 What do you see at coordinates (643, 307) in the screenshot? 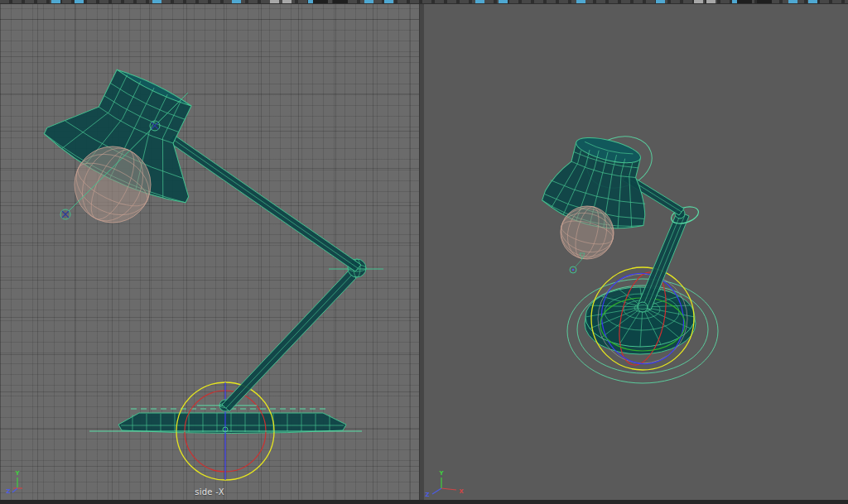
I see `hub-joint` at bounding box center [643, 307].